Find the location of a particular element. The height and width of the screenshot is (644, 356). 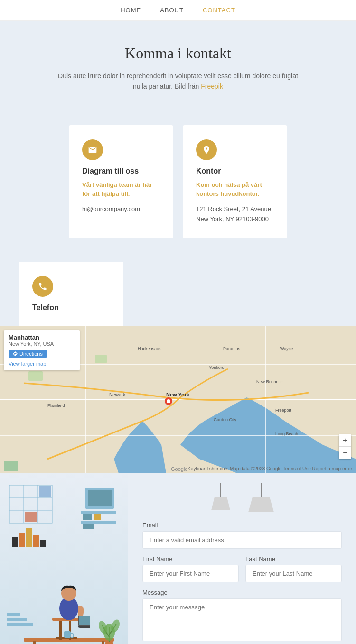

map-info-overlay: Manhattan New York, NY, USA Directions V… is located at coordinates (42, 350).